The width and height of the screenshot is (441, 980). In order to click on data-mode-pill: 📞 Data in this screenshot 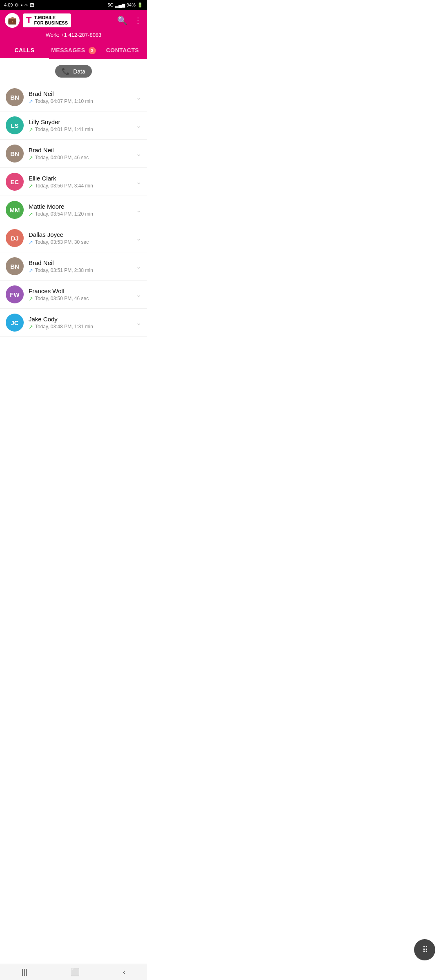, I will do `click(74, 71)`.